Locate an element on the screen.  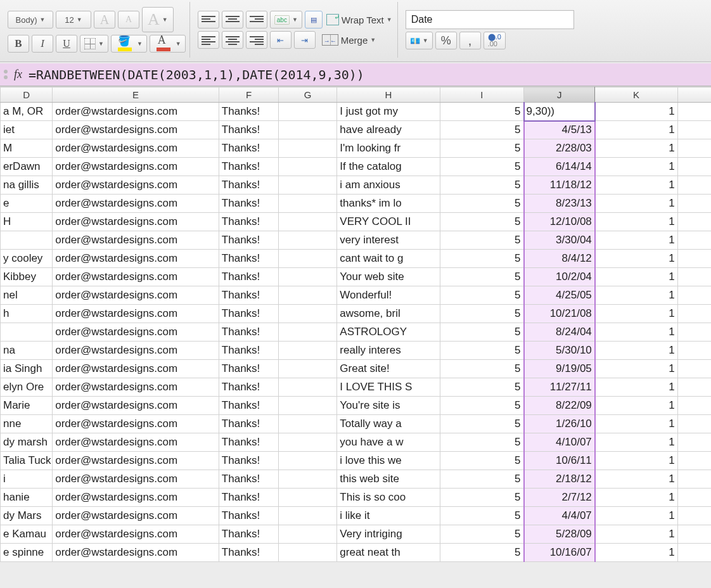
cell-J: 12/10/08 is located at coordinates (560, 222).